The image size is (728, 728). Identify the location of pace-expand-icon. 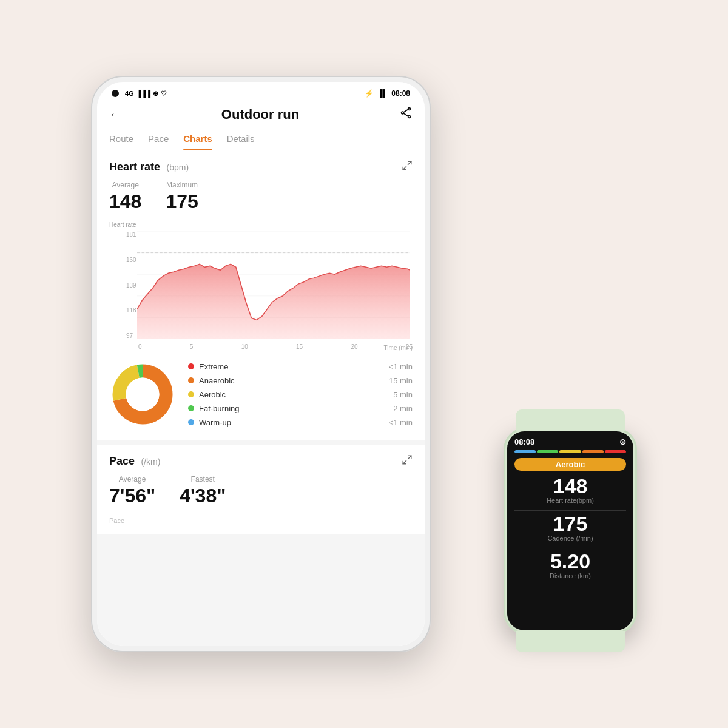
(407, 461).